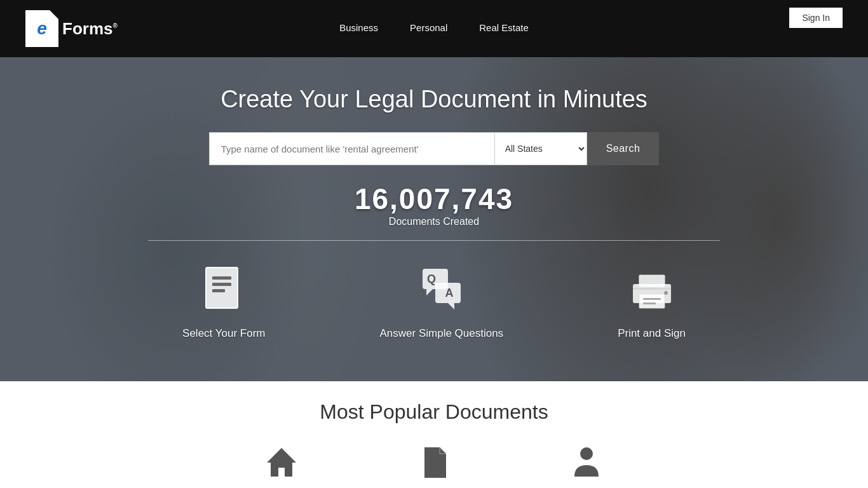  I want to click on answer-questions-label: Answer Simple Questions, so click(441, 334).